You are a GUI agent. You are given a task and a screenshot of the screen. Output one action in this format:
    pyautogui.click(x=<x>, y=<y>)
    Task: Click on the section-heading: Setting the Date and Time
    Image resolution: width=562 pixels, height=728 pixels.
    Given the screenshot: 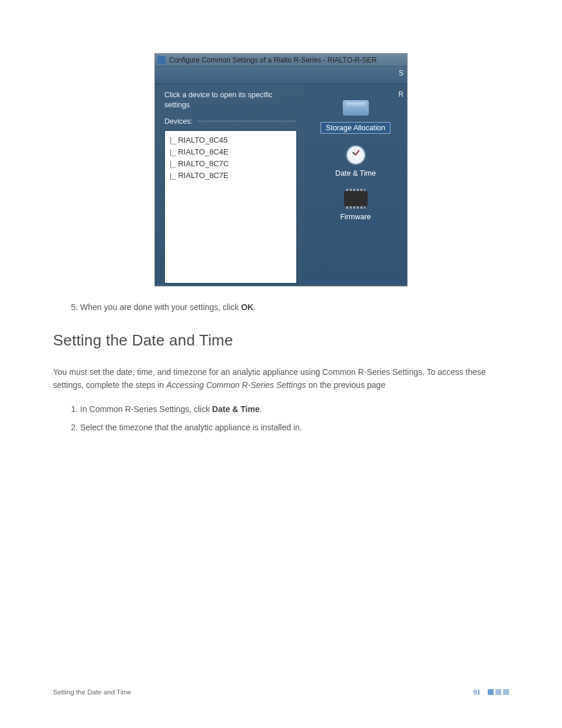 What is the action you would take?
    pyautogui.click(x=281, y=341)
    